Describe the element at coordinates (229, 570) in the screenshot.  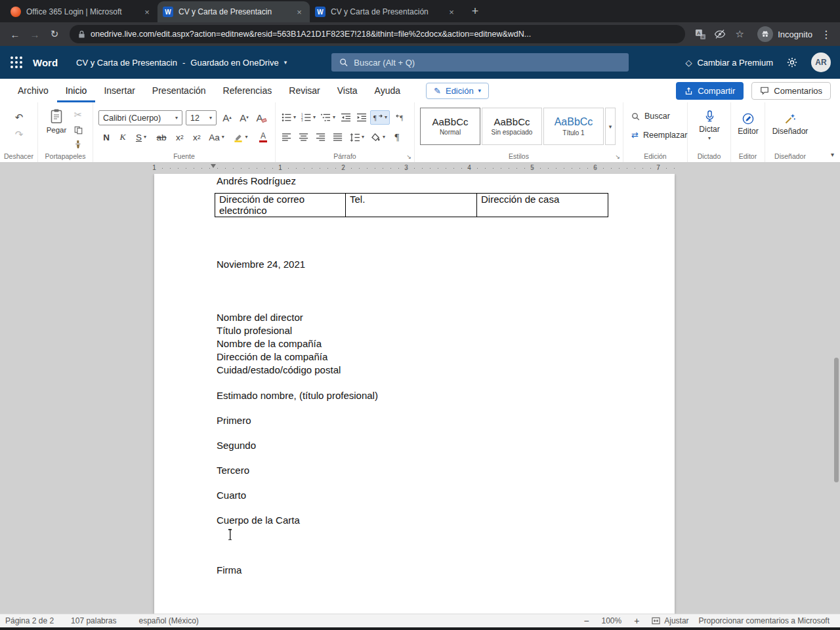
I see `doc-signature: Firma` at that location.